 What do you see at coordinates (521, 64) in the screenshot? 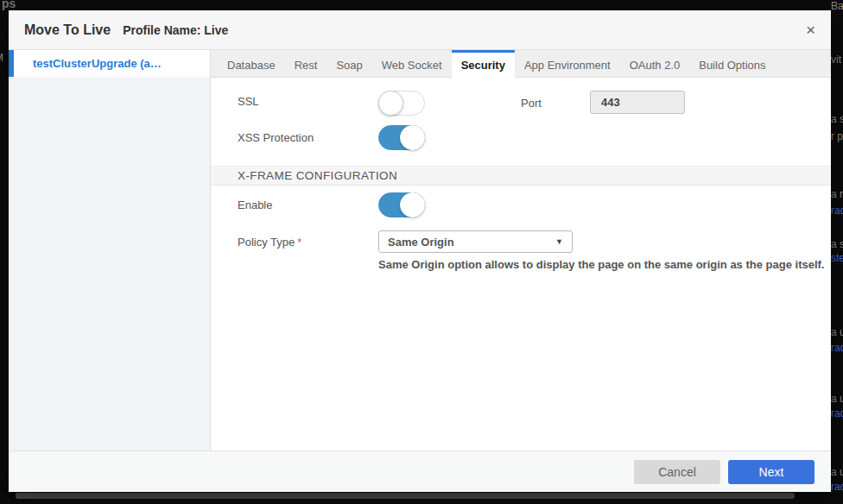
I see `tab-strip: DatabaseRestSoapWeb SocketSecurityApp En…` at bounding box center [521, 64].